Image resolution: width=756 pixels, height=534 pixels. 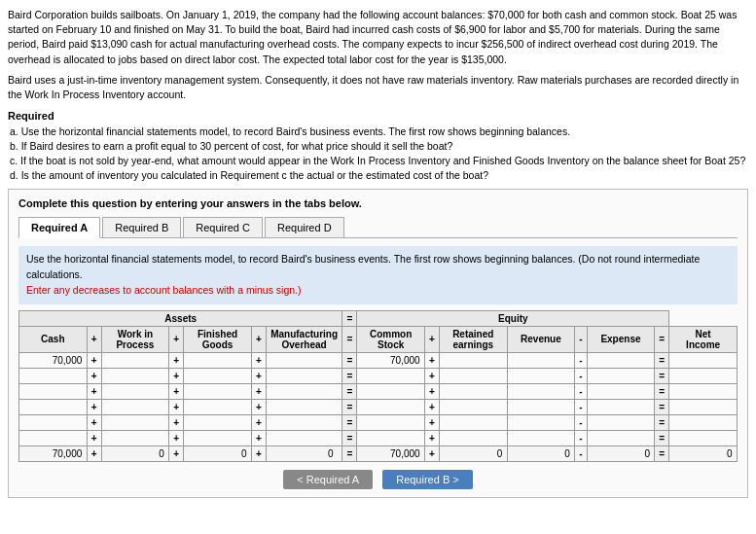 I want to click on col-plus1: +, so click(x=93, y=338).